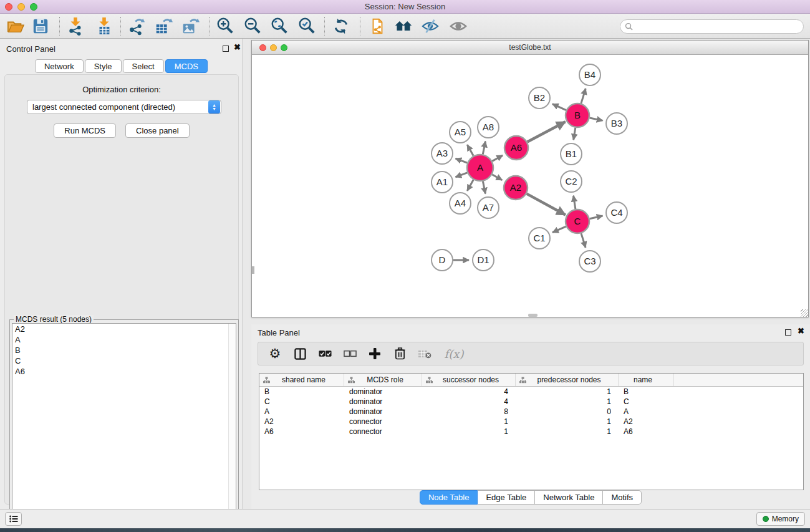  Describe the element at coordinates (617, 213) in the screenshot. I see `graph-node-C4: C4` at that location.